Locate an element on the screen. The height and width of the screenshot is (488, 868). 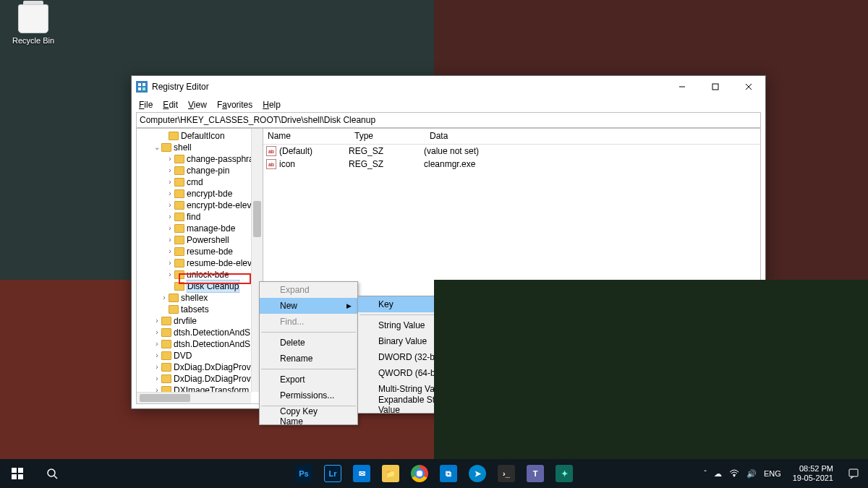
tree-item: ›change-passphra is located at coordinates (200, 159).